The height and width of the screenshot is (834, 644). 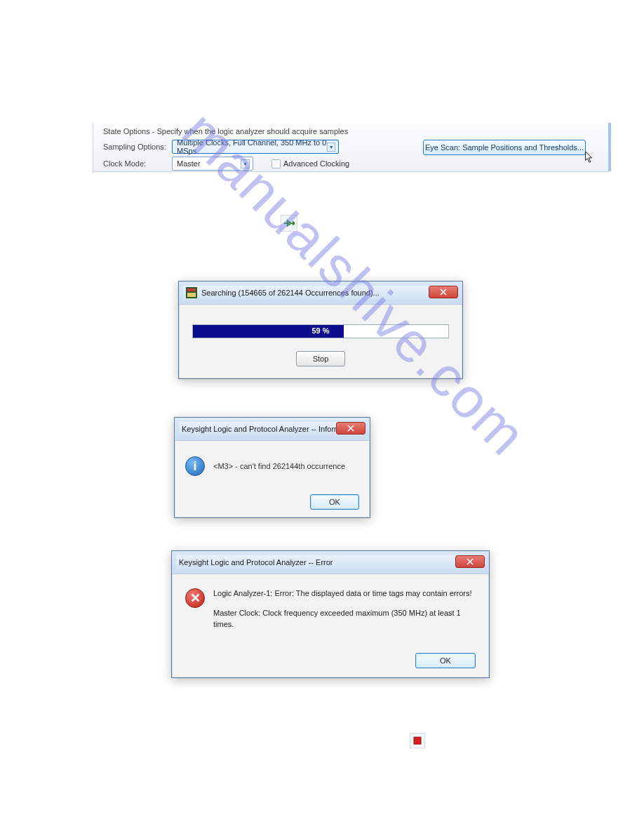 I want to click on sampling-options-label: Sampling Options:, so click(x=135, y=147).